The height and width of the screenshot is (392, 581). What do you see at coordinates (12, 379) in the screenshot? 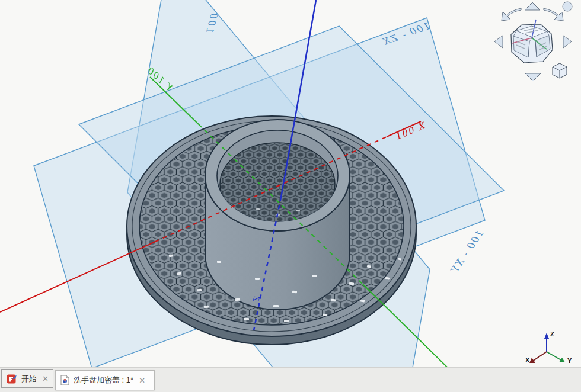
I see `app-logo-icon` at bounding box center [12, 379].